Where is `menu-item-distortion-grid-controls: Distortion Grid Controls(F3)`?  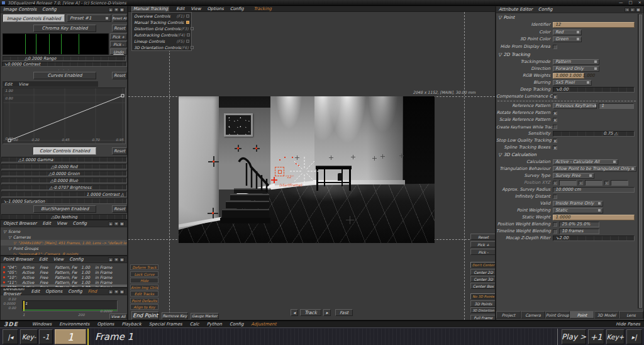
menu-item-distortion-grid-controls: Distortion Grid Controls(F3) is located at coordinates (162, 28).